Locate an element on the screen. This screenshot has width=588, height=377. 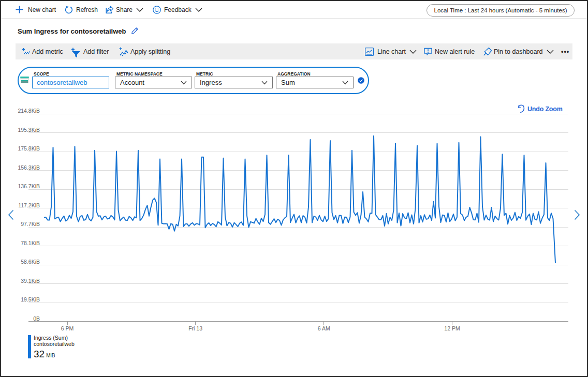
svg-text: 0B is located at coordinates (36, 319).